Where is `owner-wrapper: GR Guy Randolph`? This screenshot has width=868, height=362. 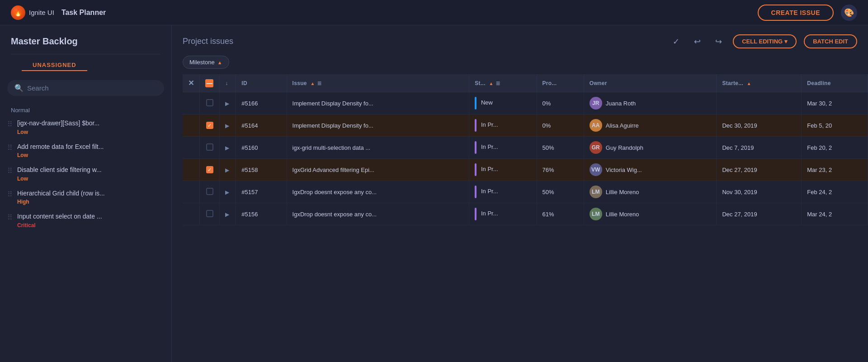
owner-wrapper: GR Guy Randolph is located at coordinates (650, 148).